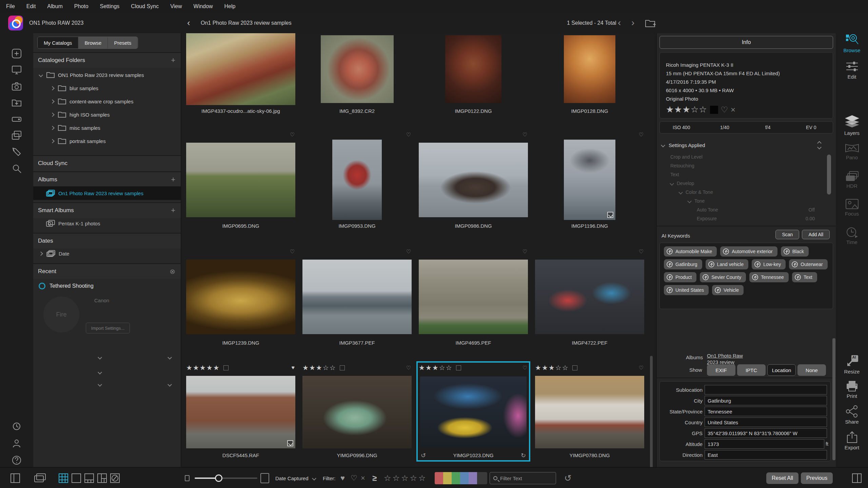 Image resolution: width=868 pixels, height=488 pixels. Describe the element at coordinates (590, 180) in the screenshot. I see `photo-cell-imgp1196-dng: ♡IMGP1196.DNG` at that location.